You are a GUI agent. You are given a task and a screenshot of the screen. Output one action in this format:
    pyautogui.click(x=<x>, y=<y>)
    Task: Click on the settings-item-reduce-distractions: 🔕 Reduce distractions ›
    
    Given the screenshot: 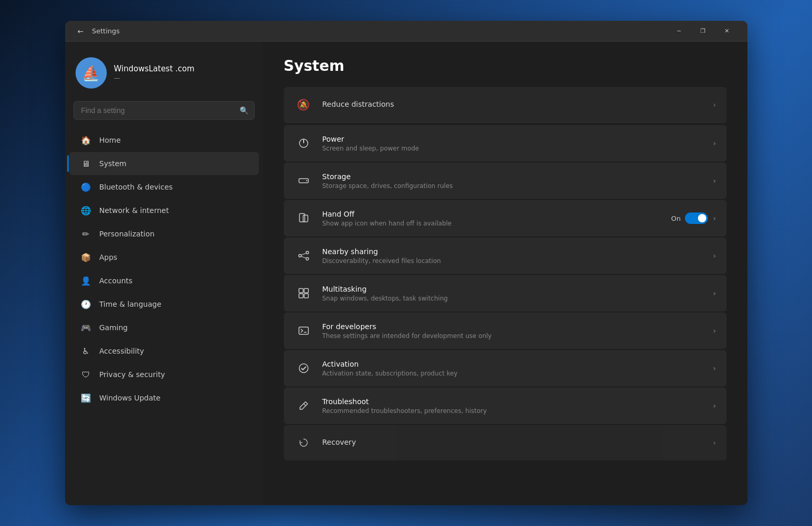 What is the action you would take?
    pyautogui.click(x=505, y=105)
    